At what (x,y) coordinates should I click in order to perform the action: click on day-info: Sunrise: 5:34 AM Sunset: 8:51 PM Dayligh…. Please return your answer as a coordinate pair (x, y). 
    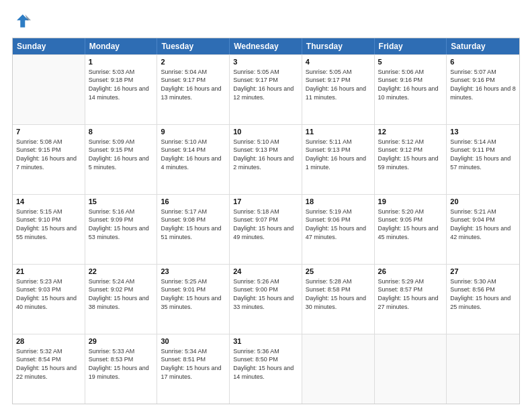
    Looking at the image, I should click on (193, 364).